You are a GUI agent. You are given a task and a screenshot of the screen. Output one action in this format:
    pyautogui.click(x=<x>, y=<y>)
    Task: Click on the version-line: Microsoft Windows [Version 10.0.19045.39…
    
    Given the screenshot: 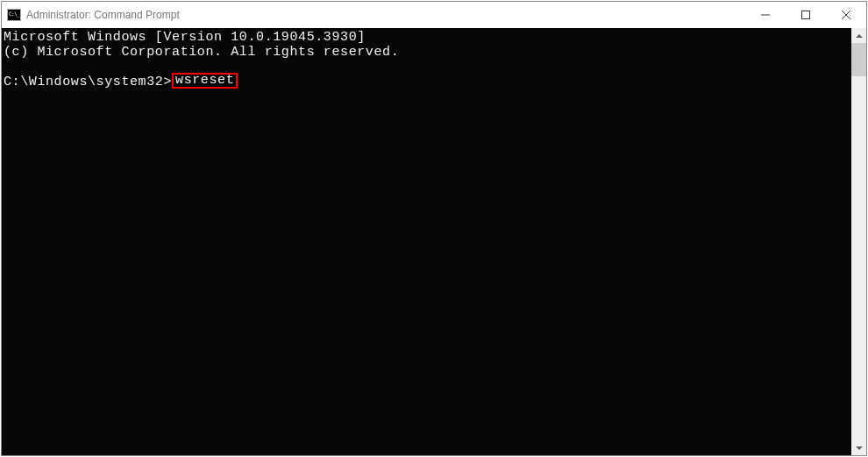 What is the action you would take?
    pyautogui.click(x=184, y=37)
    